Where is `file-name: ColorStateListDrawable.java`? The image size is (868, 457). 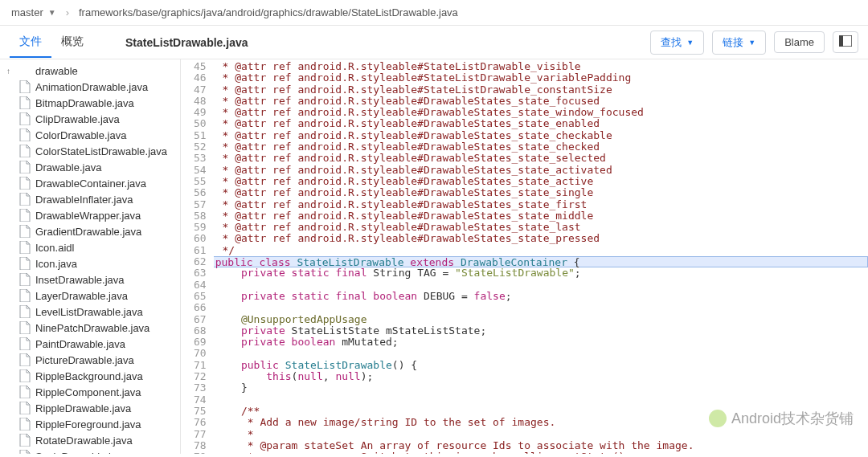 file-name: ColorStateListDrawable.java is located at coordinates (101, 151).